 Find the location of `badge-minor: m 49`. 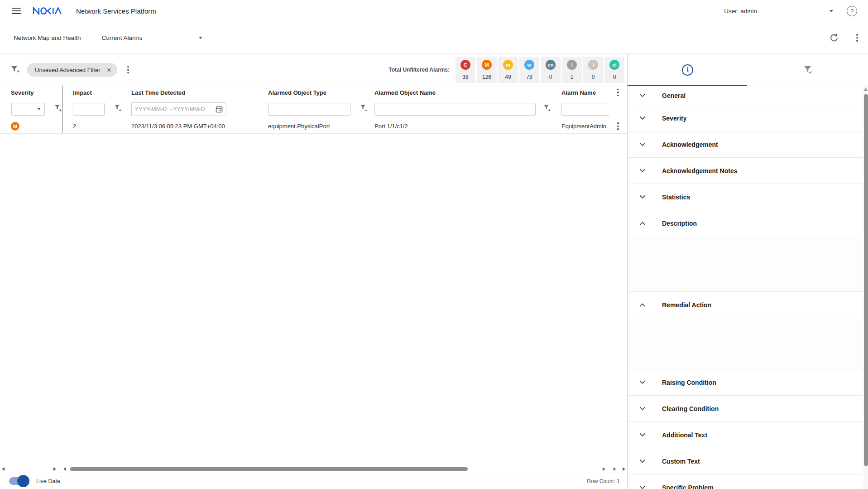

badge-minor: m 49 is located at coordinates (508, 70).